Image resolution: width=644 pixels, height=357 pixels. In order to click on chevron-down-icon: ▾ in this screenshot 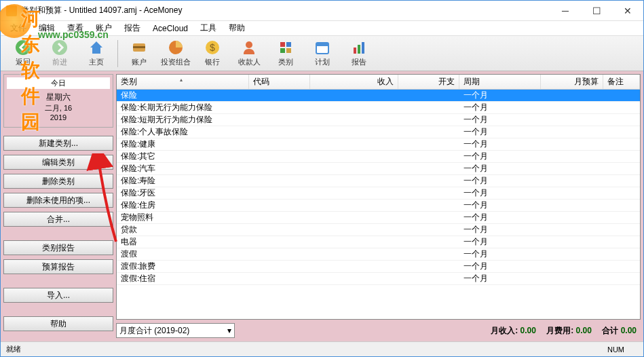, I will do `click(229, 331)`.